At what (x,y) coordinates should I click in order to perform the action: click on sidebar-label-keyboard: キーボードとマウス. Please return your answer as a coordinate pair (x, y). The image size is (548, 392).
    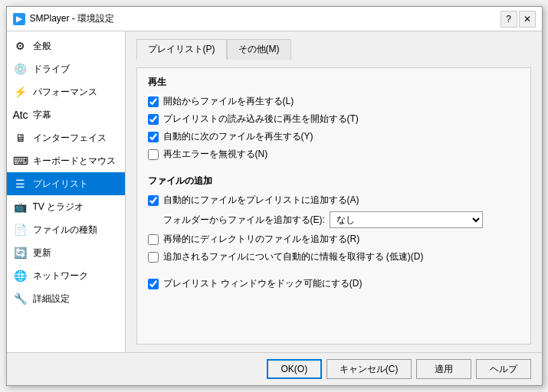
    Looking at the image, I should click on (74, 161).